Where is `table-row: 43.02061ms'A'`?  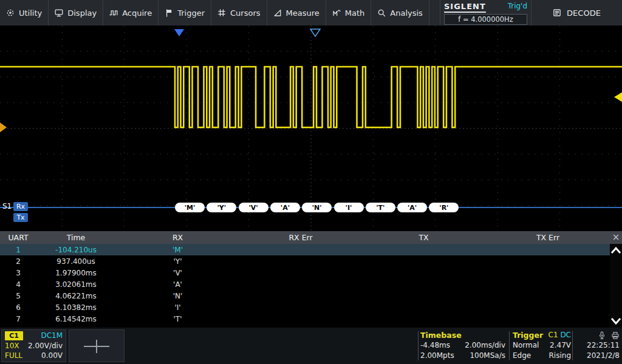
table-row: 43.02061ms'A' is located at coordinates (311, 284).